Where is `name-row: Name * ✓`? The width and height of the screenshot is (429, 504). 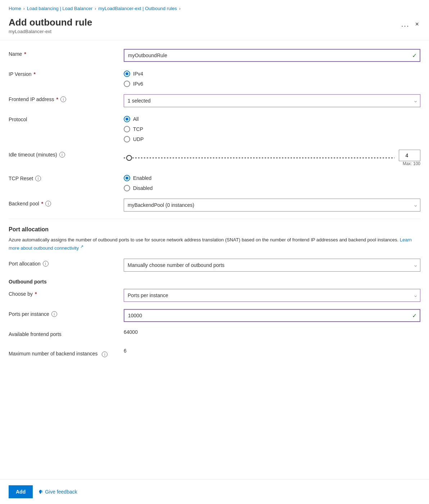
name-row: Name * ✓ is located at coordinates (214, 55).